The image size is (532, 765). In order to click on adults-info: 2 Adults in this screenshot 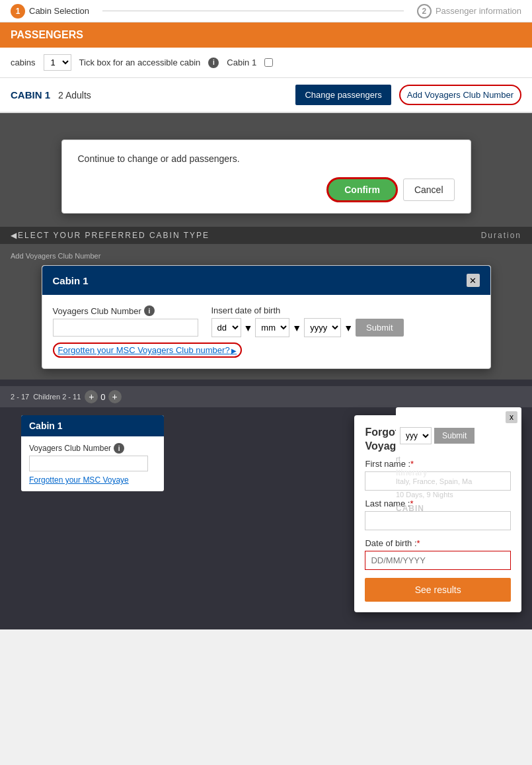, I will do `click(173, 95)`.